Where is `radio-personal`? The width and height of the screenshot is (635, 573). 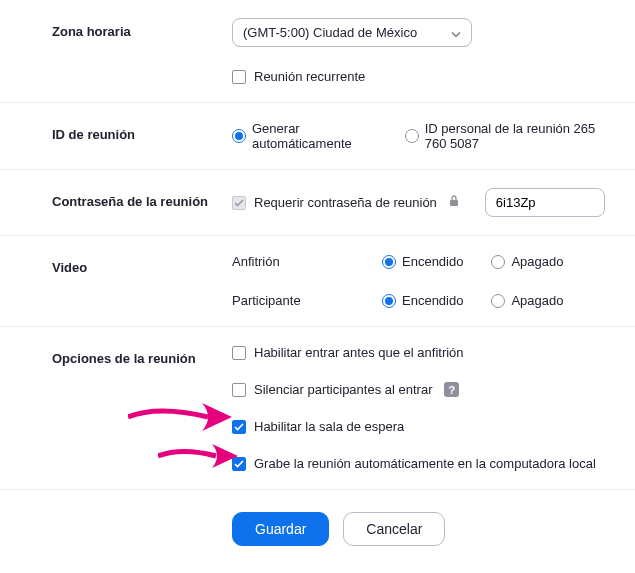
radio-personal is located at coordinates (412, 136).